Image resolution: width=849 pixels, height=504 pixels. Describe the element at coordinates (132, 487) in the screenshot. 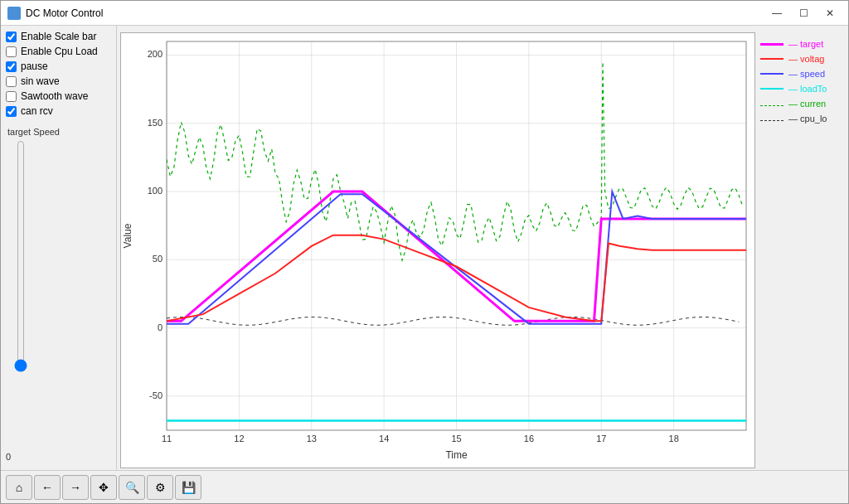

I see `zoom-button: 🔍` at that location.